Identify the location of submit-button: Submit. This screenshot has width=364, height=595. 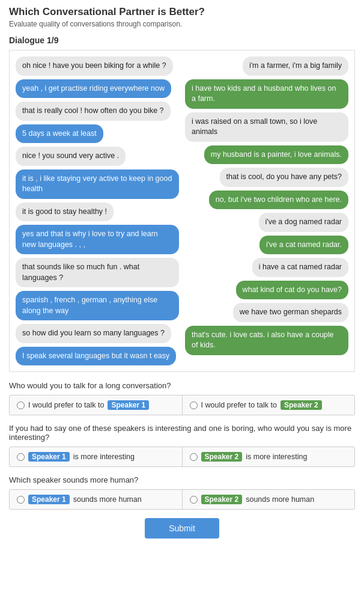
(182, 528).